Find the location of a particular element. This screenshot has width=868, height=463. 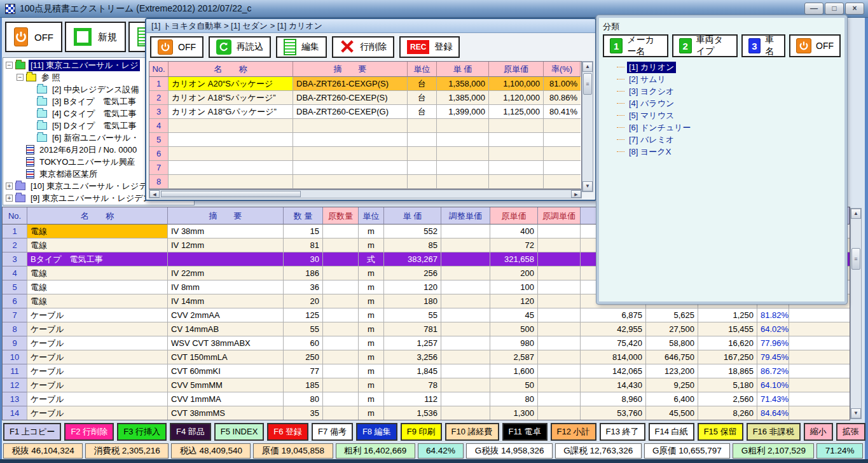

fkey-button: F2 行削除 is located at coordinates (89, 432).